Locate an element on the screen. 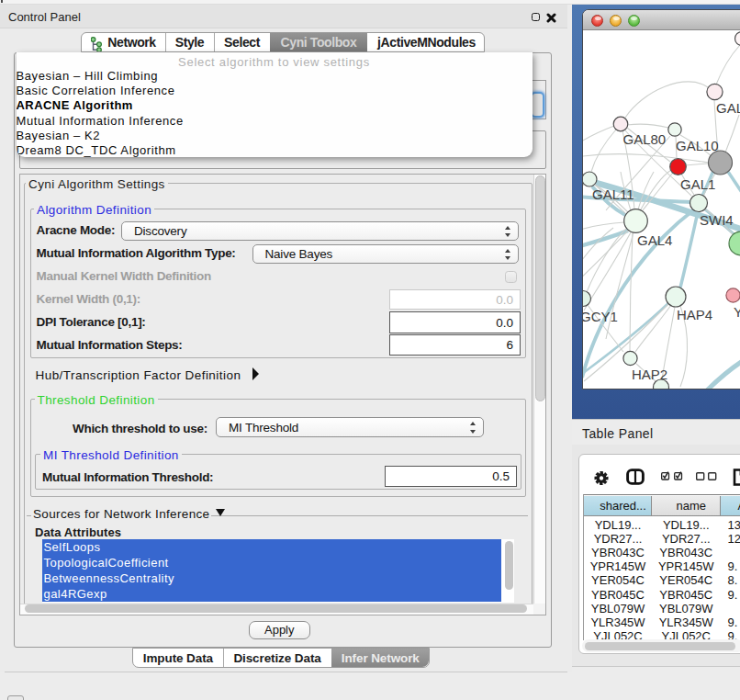  table-row: YJL052CYJL052C9. is located at coordinates (662, 634).